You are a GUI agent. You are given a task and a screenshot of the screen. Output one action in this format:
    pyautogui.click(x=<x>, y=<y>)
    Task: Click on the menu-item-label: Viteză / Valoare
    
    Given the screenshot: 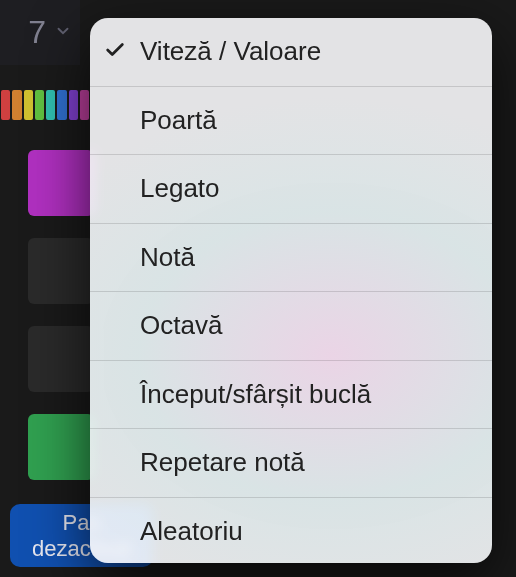 What is the action you would take?
    pyautogui.click(x=230, y=52)
    